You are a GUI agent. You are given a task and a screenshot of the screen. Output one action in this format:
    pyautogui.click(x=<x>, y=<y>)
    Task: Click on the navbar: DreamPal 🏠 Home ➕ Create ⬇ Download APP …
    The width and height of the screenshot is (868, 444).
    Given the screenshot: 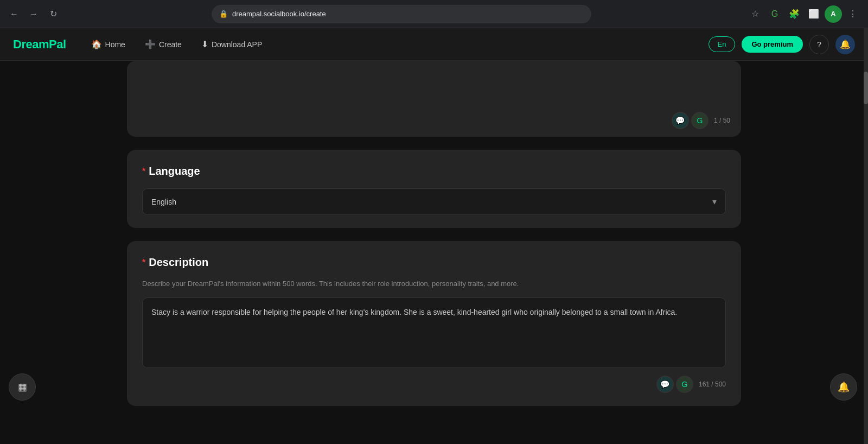 What is the action you would take?
    pyautogui.click(x=434, y=45)
    